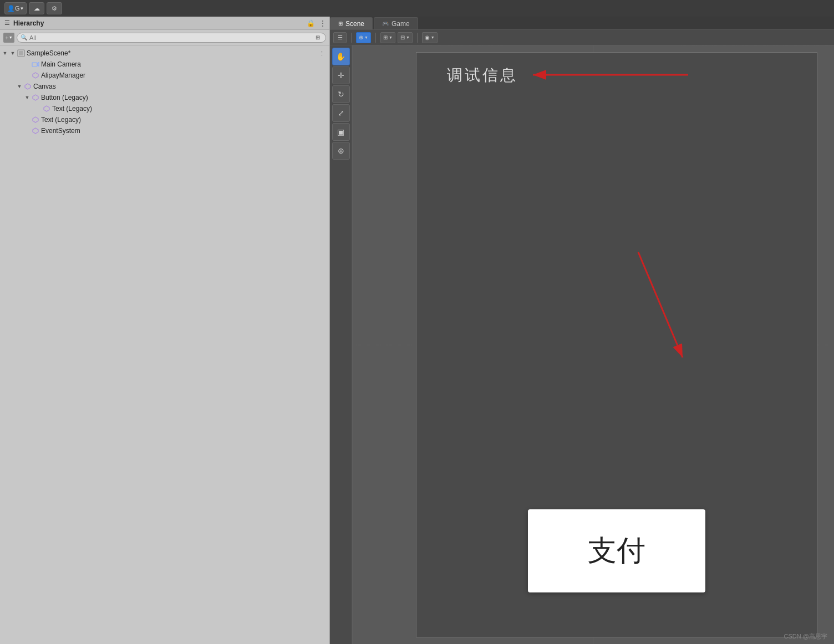 The height and width of the screenshot is (644, 834). What do you see at coordinates (323, 23) in the screenshot?
I see `more-icon: ⋮` at bounding box center [323, 23].